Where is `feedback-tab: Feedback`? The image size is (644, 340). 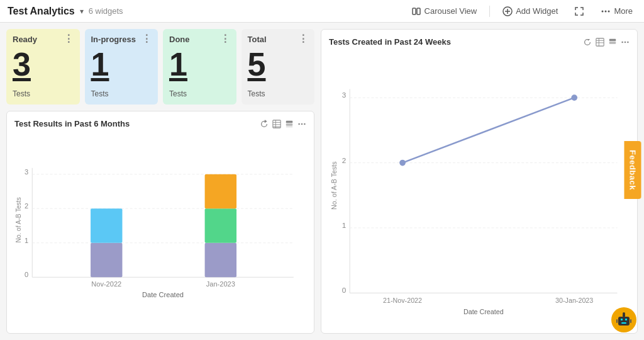 feedback-tab: Feedback is located at coordinates (633, 170).